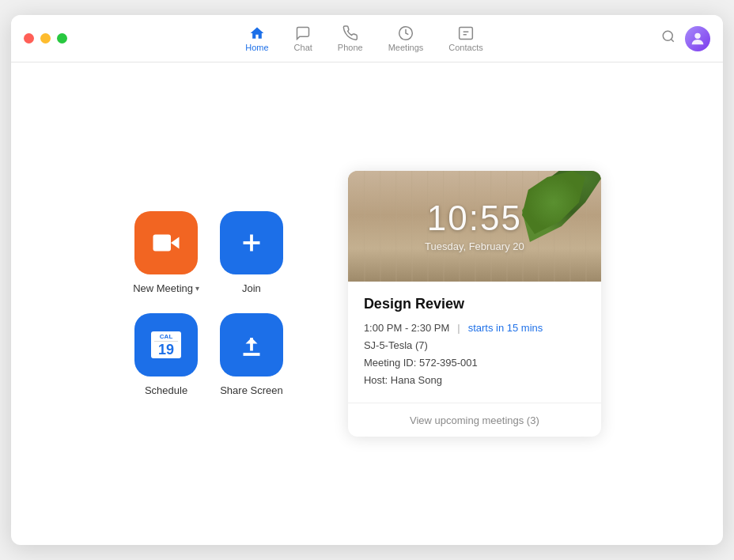  What do you see at coordinates (407, 327) in the screenshot?
I see `meeting-time-range: 1:00 PM - 2:30 PM` at bounding box center [407, 327].